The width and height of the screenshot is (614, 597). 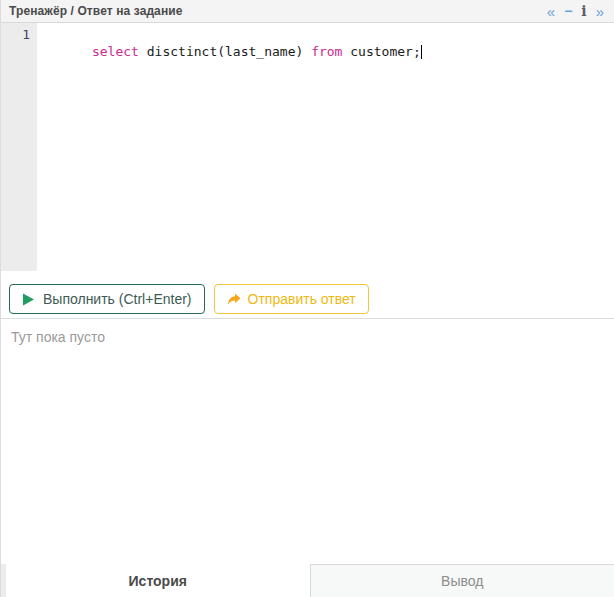 I want to click on text-cursor, so click(x=422, y=52).